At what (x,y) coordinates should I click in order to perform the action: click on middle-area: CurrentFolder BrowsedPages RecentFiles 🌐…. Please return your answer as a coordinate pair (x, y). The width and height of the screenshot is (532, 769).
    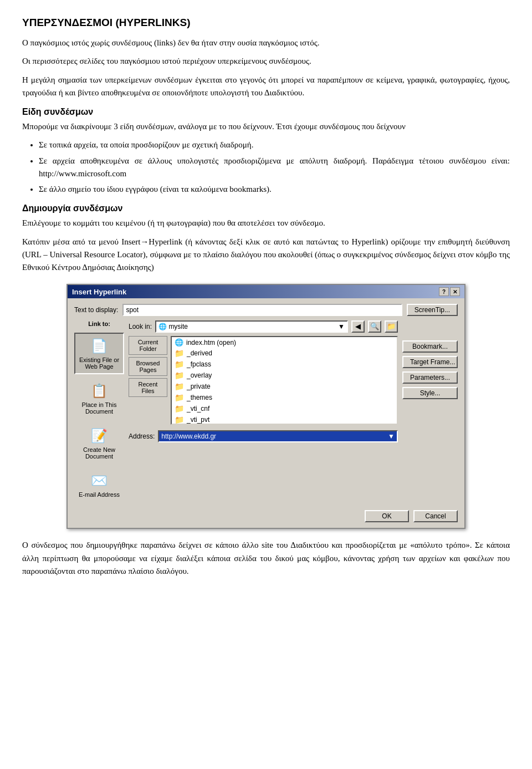
    Looking at the image, I should click on (263, 380).